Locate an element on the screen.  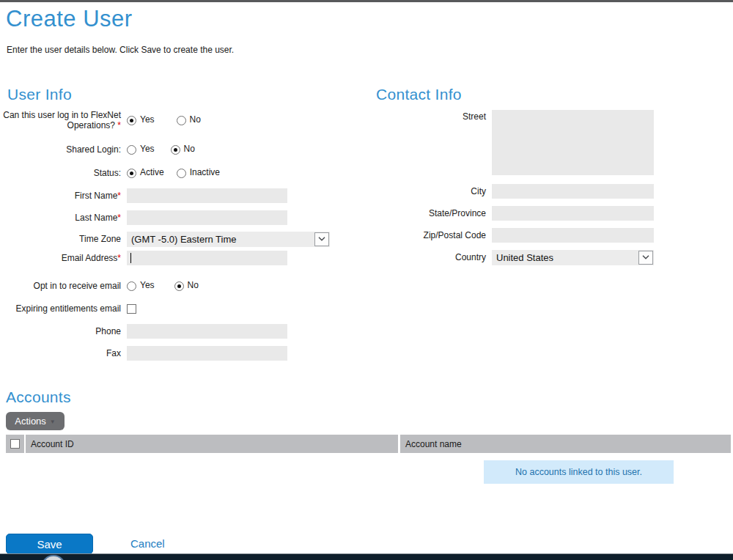
shared-login-yes-label: Yes is located at coordinates (147, 149).